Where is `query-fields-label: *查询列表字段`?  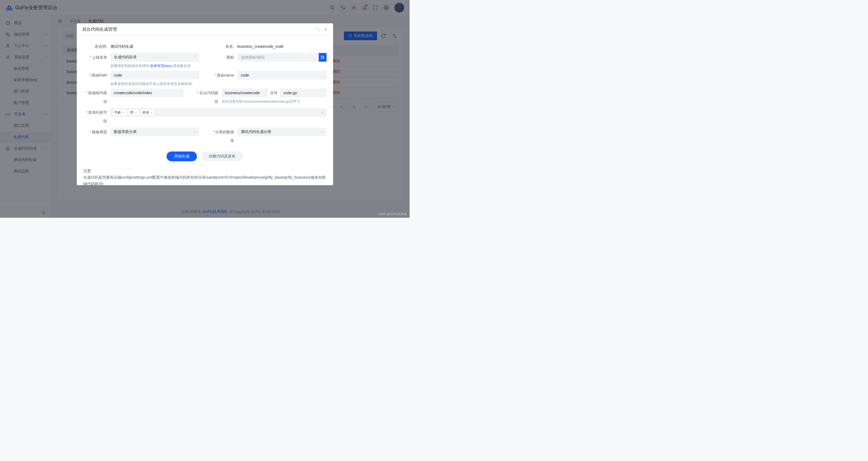 query-fields-label: *查询列表字段 is located at coordinates (97, 117).